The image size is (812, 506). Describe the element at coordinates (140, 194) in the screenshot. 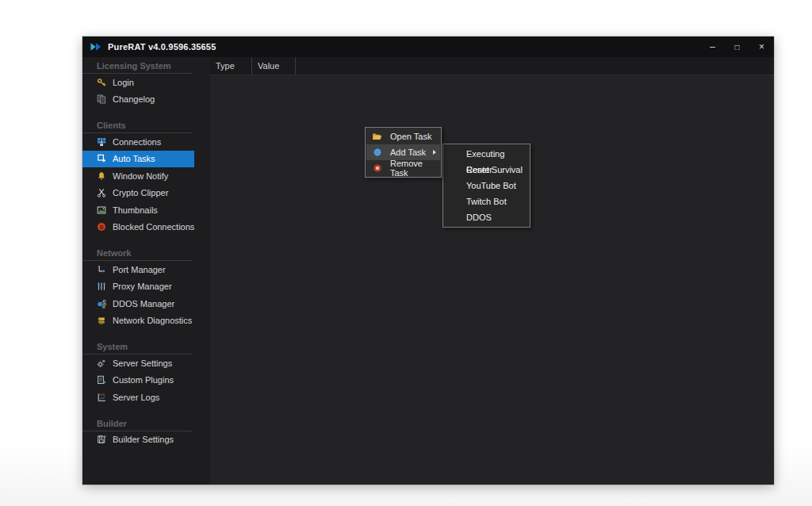

I see `sidebar-item-crypto-clipper: Crypto Clipper` at that location.